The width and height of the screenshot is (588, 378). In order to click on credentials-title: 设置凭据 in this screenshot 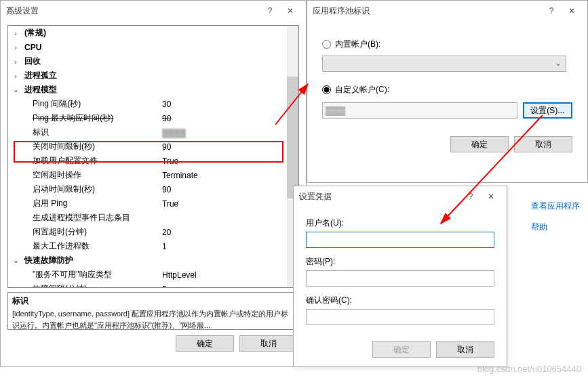, I will do `click(380, 196)`.